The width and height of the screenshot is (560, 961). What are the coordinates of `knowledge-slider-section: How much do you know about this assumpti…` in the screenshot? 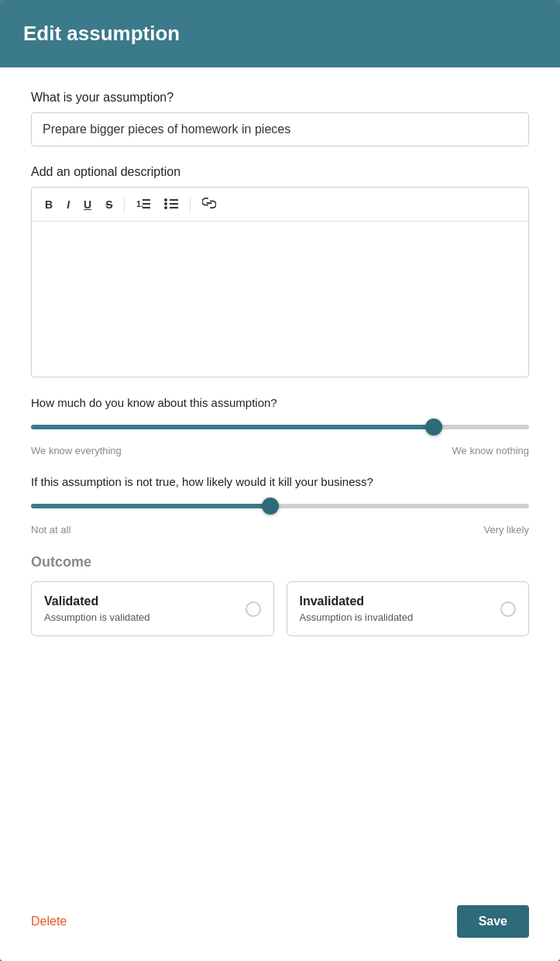 It's located at (280, 426).